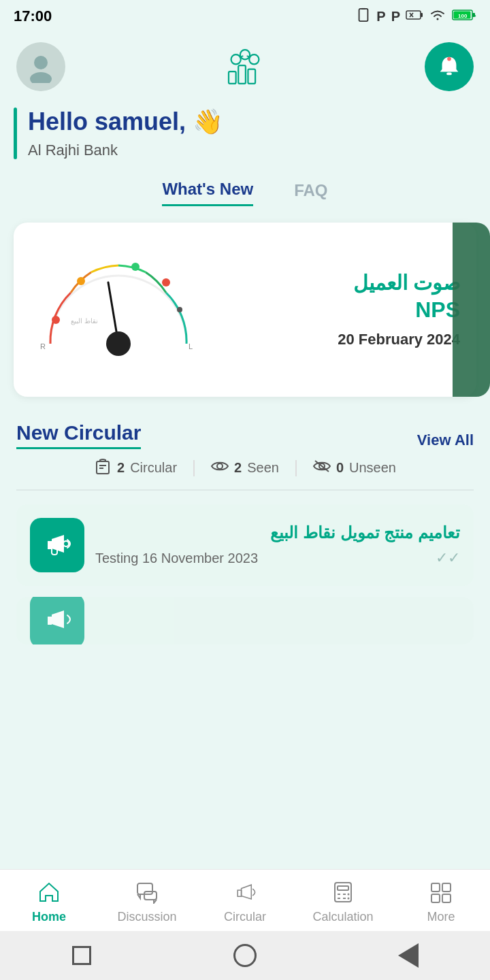 The image size is (490, 980). I want to click on greeting-text: Hello samuel, 👋, so click(125, 122).